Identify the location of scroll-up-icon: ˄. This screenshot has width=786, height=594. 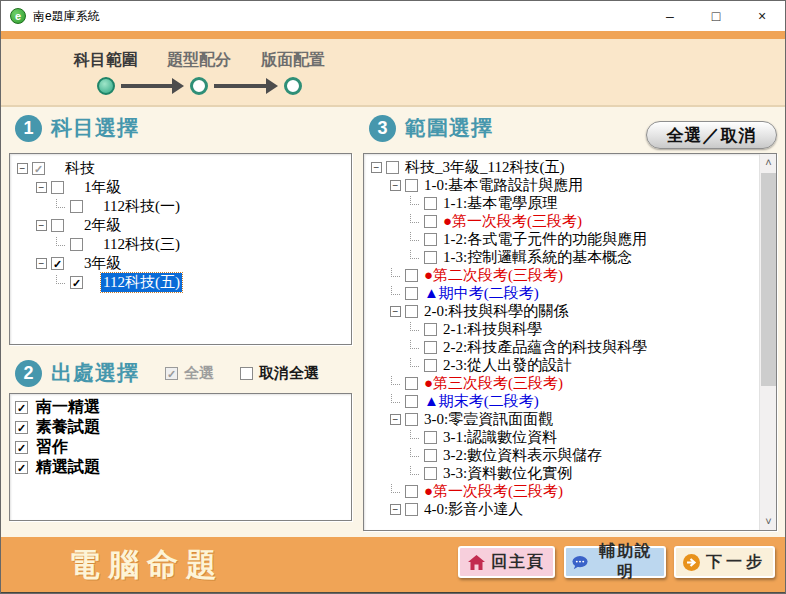
(768, 162).